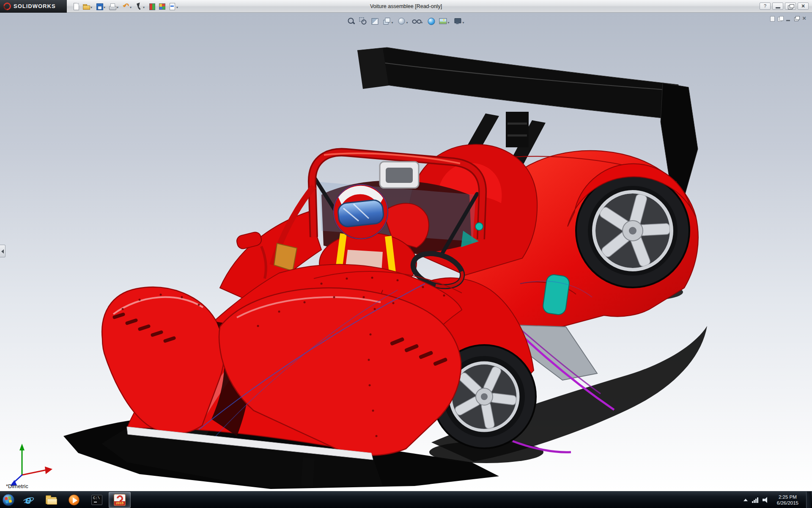  Describe the element at coordinates (74, 500) in the screenshot. I see `media-player-icon` at that location.